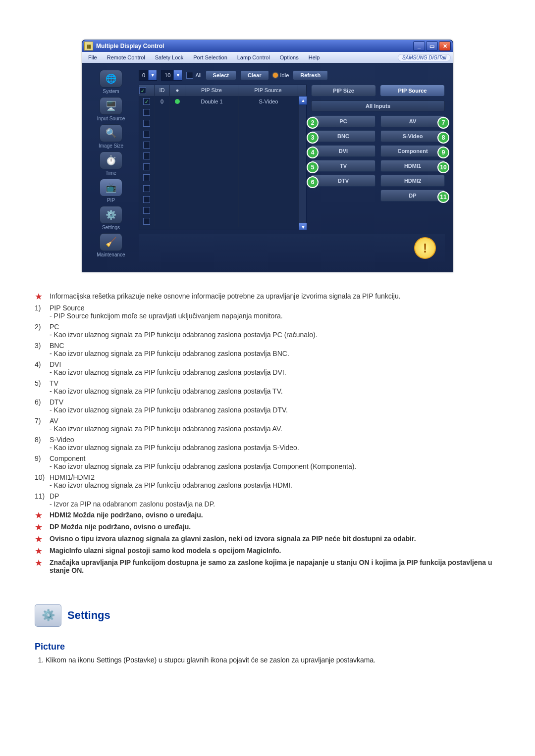  What do you see at coordinates (67, 308) in the screenshot?
I see `item-title: PIP Source` at bounding box center [67, 308].